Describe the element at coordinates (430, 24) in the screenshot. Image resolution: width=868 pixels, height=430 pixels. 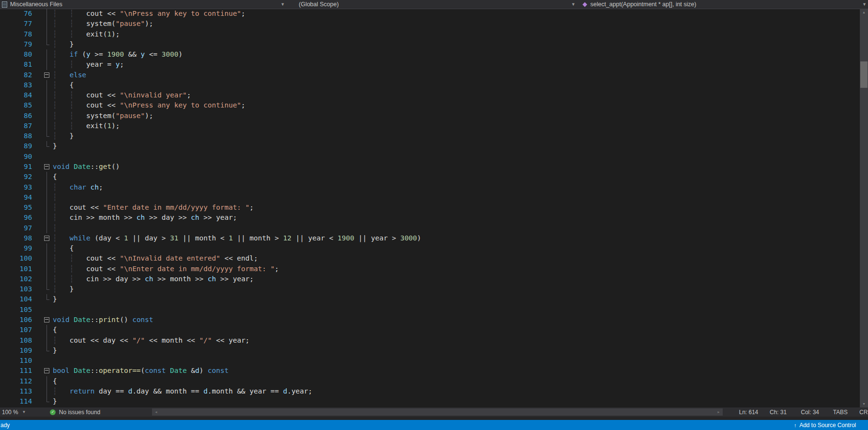
I see `code-line: 77┆ ┆ system("pause");` at that location.